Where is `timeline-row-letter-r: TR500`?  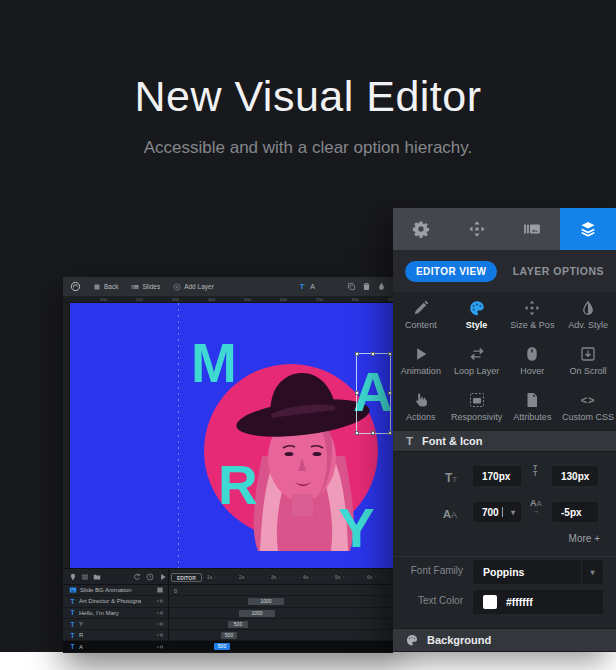 timeline-row-letter-r: TR500 is located at coordinates (228, 636).